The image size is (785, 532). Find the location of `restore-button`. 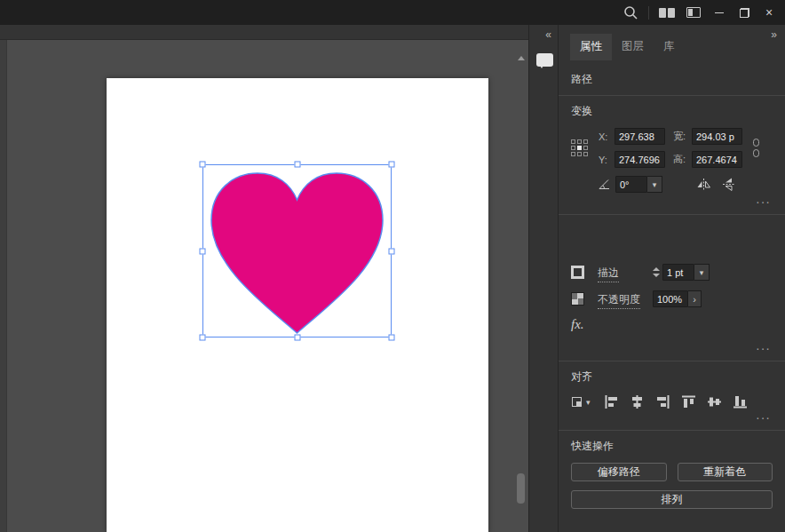

restore-button is located at coordinates (744, 12).